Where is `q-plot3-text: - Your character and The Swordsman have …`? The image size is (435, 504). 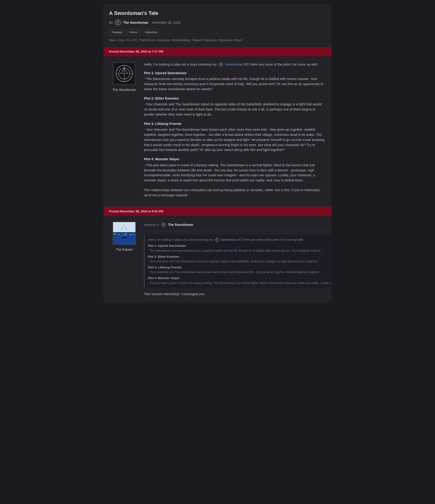
q-plot3-text: - Your character and The Swordsman have … is located at coordinates (240, 272).